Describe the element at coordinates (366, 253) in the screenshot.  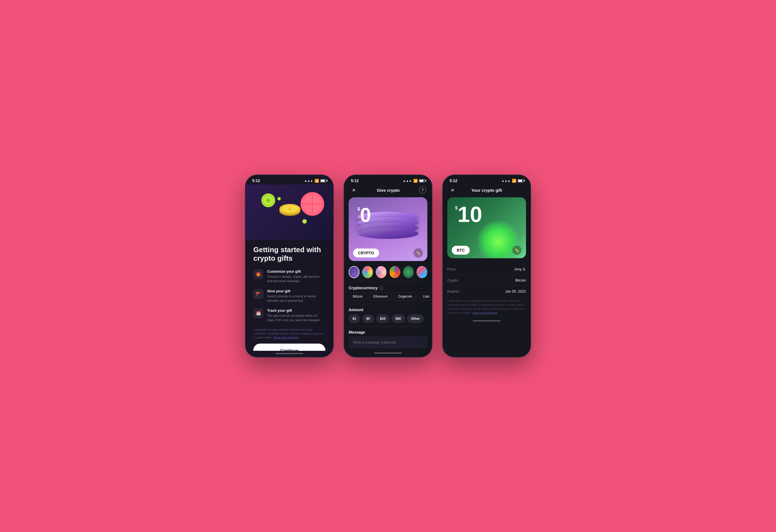
I see `crypto-tag-2: CRYPTO` at that location.